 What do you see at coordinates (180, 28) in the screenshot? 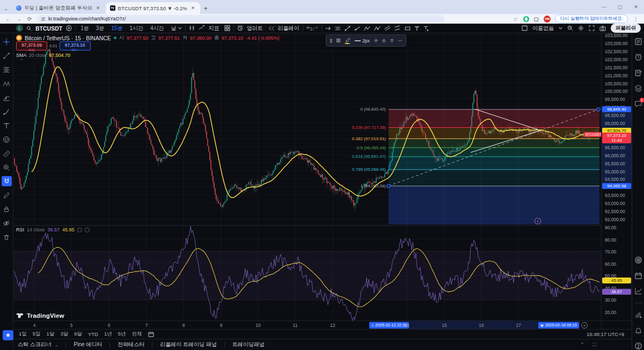
I see `interval-dropdown-icon` at bounding box center [180, 28].